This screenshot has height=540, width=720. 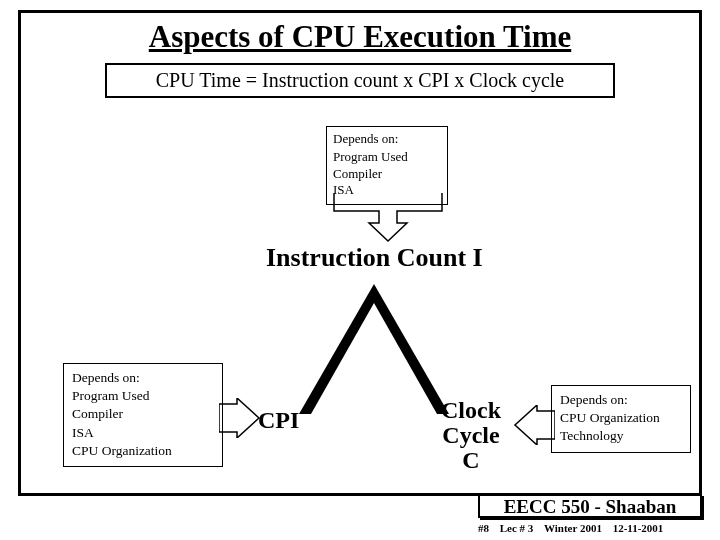 What do you see at coordinates (360, 37) in the screenshot?
I see `page-title: Aspects of CPU Execution Time` at bounding box center [360, 37].